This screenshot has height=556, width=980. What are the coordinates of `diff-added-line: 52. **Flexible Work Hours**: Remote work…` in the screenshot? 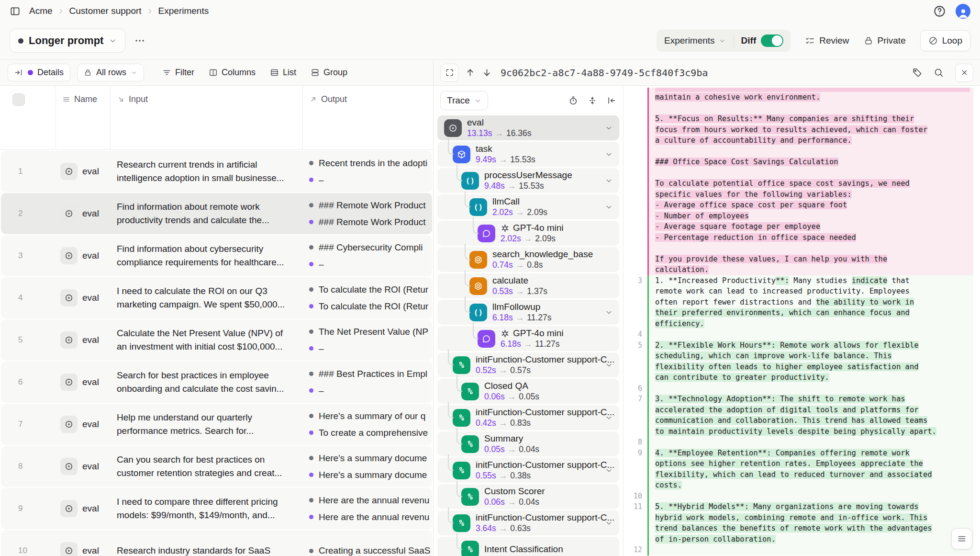 It's located at (802, 346).